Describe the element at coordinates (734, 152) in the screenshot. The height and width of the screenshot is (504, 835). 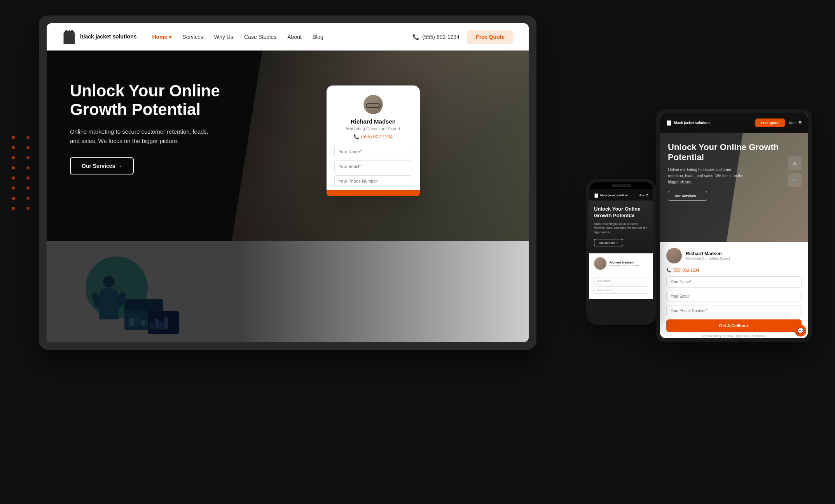
I see `tablet-hero-title: Unlock Your Online Growth Potential` at that location.